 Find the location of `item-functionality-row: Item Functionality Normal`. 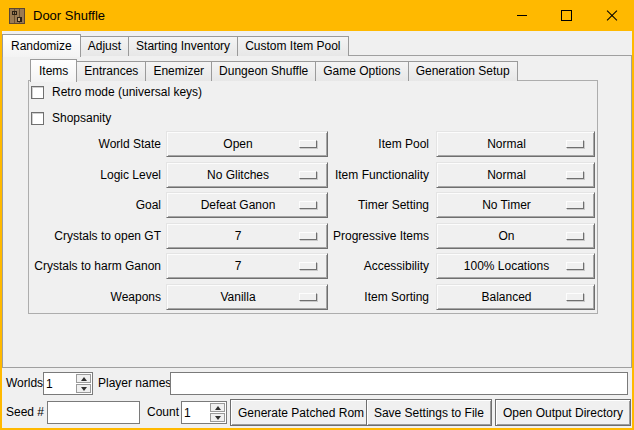

item-functionality-row: Item Functionality Normal is located at coordinates (462, 175).